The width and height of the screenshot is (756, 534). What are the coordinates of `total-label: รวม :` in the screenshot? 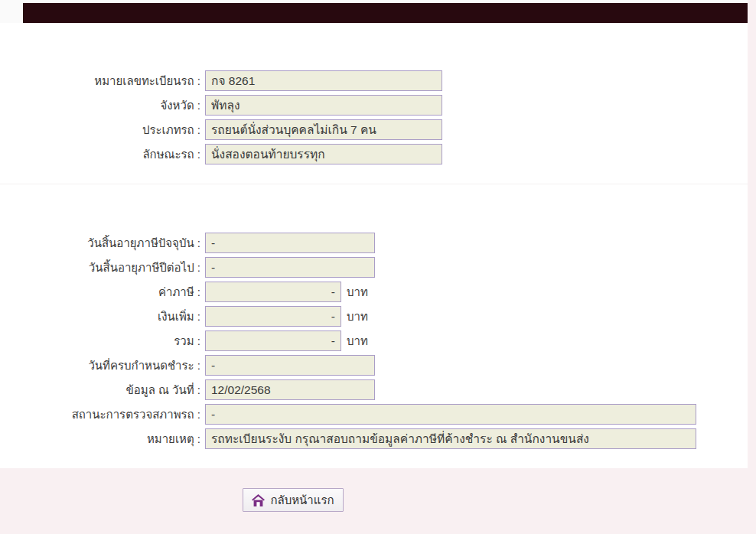 It's located at (100, 341).